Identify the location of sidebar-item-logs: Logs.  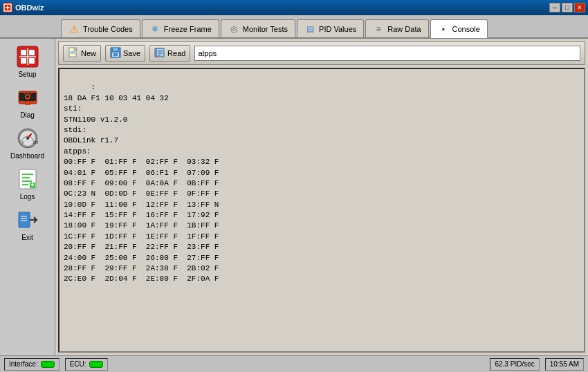
(28, 184).